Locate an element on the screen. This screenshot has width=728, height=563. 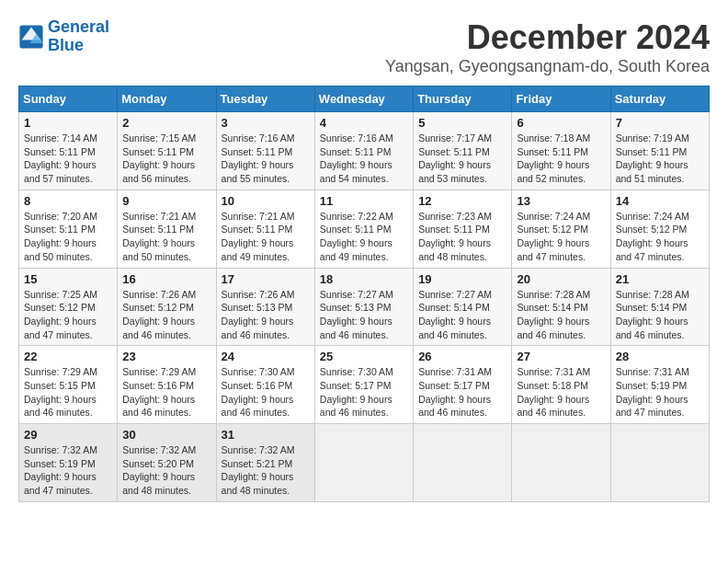
day-number: 17 is located at coordinates (266, 280).